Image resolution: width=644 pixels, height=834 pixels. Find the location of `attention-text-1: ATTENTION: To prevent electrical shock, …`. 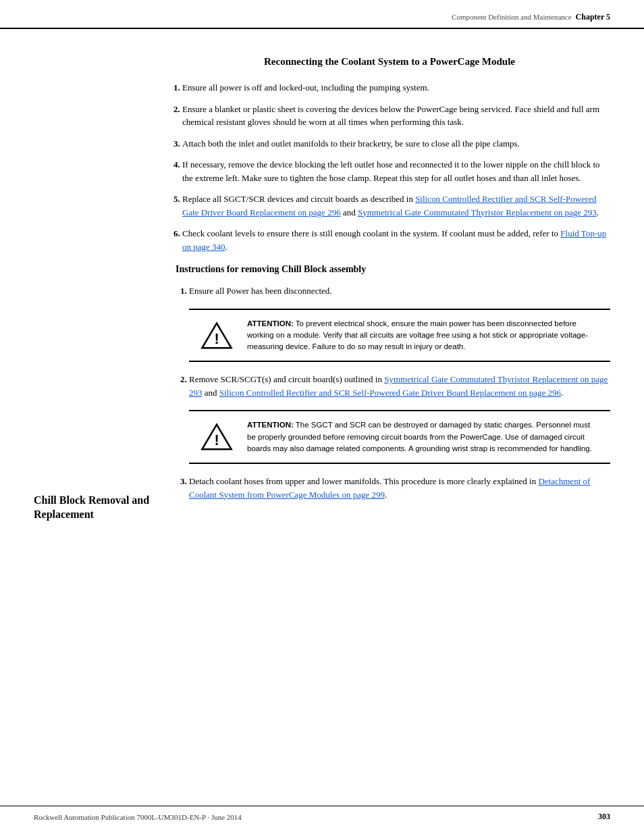

attention-text-1: ATTENTION: To prevent electrical shock, … is located at coordinates (423, 336).